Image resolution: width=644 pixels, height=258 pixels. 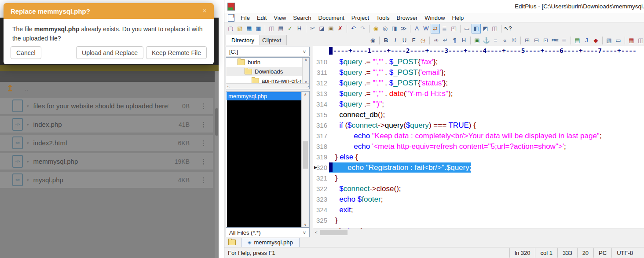 What do you see at coordinates (205, 11) in the screenshot?
I see `close-icon: ×` at bounding box center [205, 11].